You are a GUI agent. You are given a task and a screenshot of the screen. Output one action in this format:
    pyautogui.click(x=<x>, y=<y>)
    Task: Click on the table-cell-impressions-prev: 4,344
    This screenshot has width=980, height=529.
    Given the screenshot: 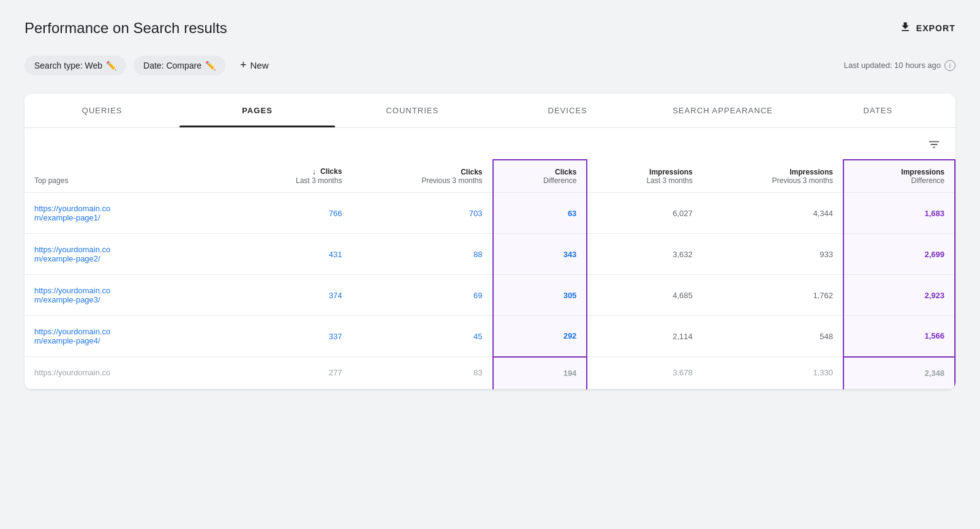 What is the action you would take?
    pyautogui.click(x=773, y=213)
    